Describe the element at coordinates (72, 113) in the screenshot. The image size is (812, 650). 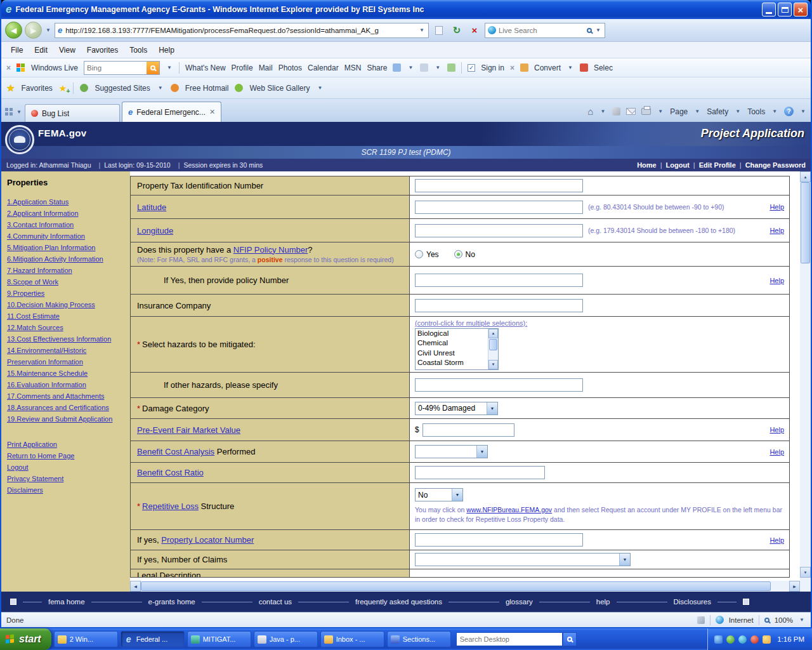
I see `tab-bug-list: Bug List` at that location.